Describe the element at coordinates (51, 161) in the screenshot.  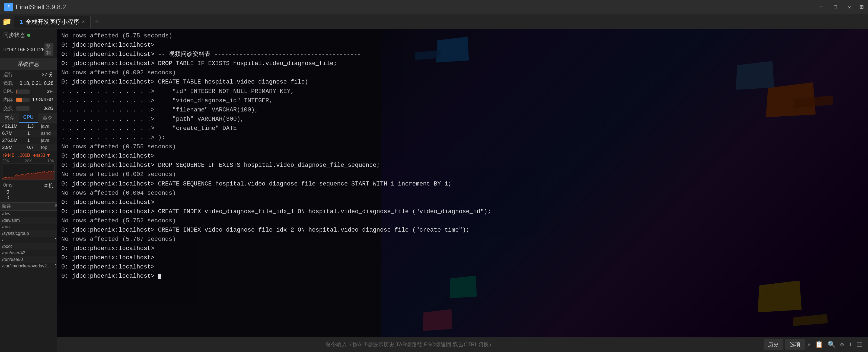
I see `net-scale-3: 10K` at that location.